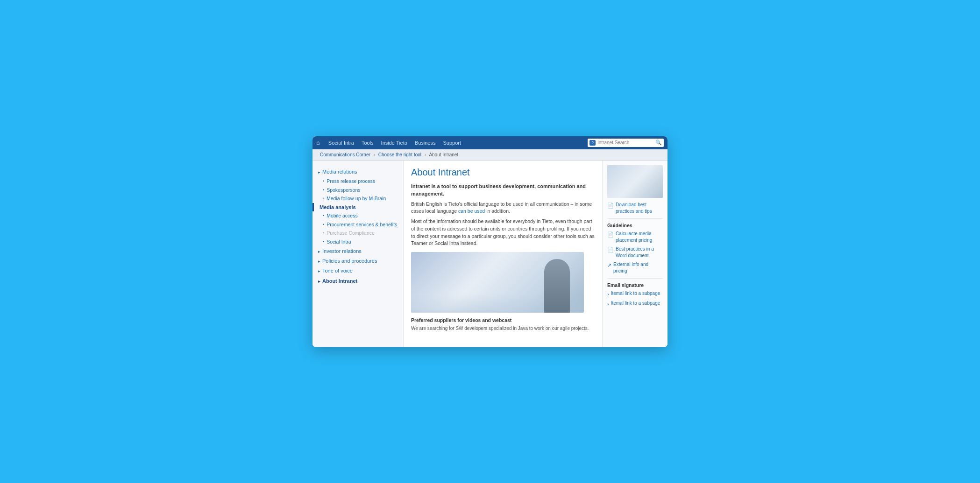  I want to click on guideline-link-1: 📄 Best practices in a Word document, so click(635, 252).